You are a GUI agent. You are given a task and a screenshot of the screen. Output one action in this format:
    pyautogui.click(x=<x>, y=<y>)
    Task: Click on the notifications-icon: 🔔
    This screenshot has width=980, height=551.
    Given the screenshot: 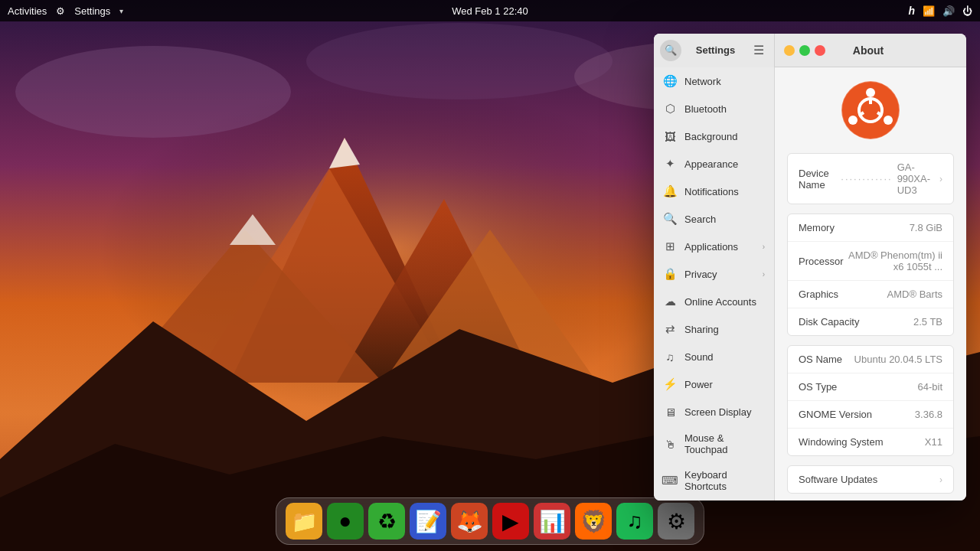 What is the action you would take?
    pyautogui.click(x=670, y=191)
    